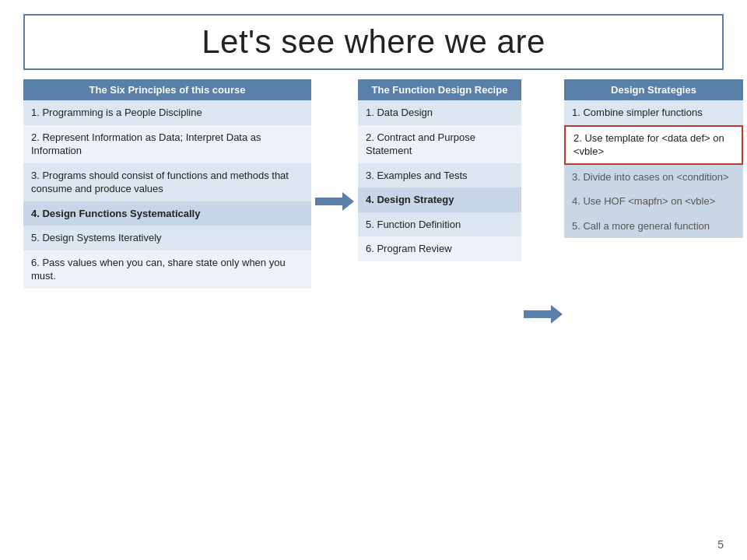  I want to click on list-item-red-highlight: 2. Use template for <data def> on <vble>, so click(654, 145).